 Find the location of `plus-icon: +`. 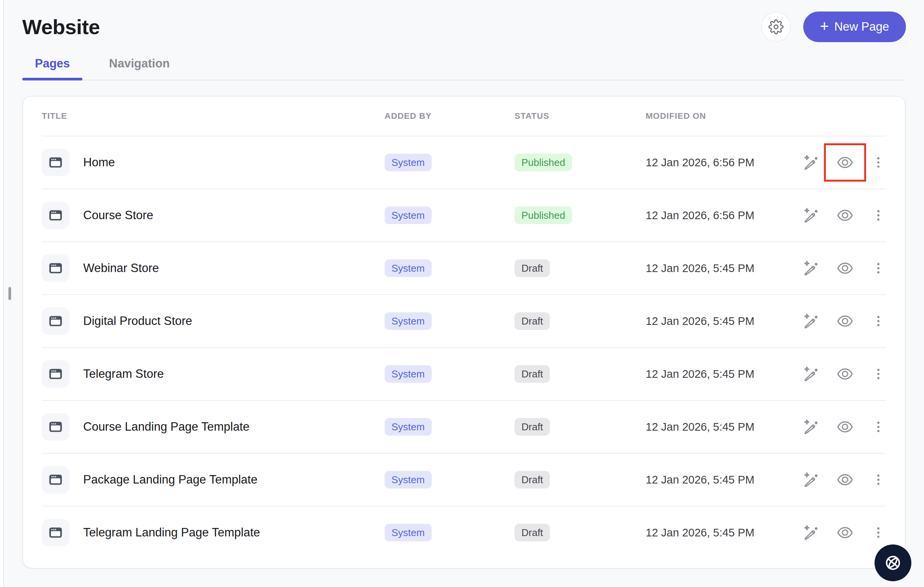

plus-icon: + is located at coordinates (824, 26).